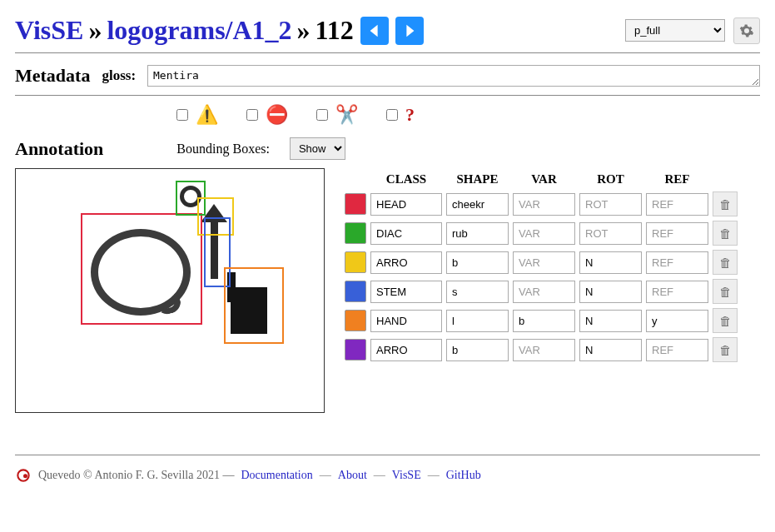 This screenshot has width=775, height=532. I want to click on breadcrumb: VisSE » logograms/A1_2 » 112, so click(220, 30).